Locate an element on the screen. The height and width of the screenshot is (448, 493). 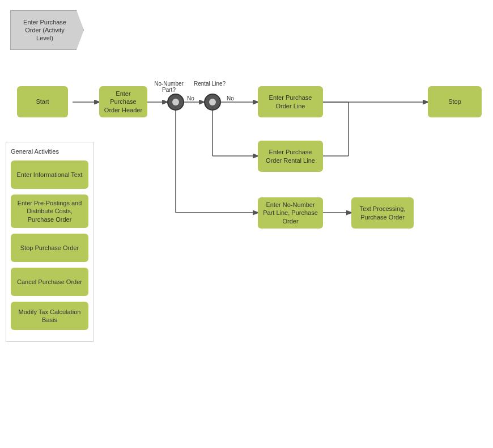
flow-diamond-2-label: Rental Line? is located at coordinates (210, 84).